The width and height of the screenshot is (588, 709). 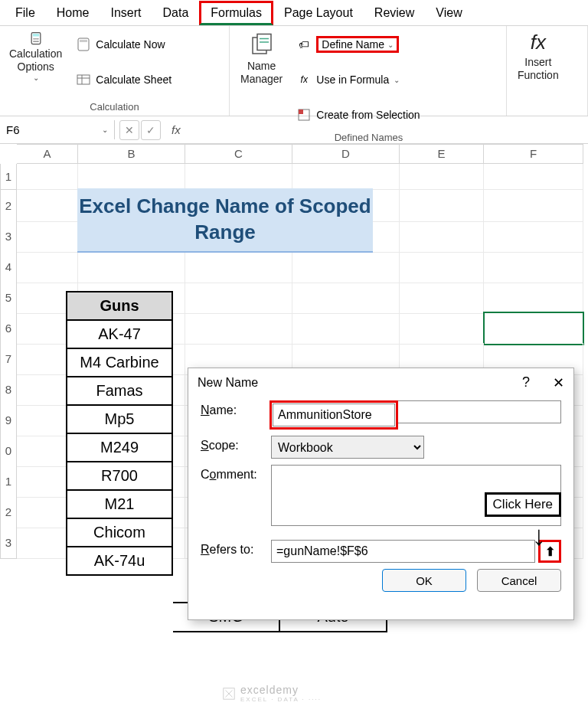 What do you see at coordinates (479, 412) in the screenshot?
I see `name-input-ext` at bounding box center [479, 412].